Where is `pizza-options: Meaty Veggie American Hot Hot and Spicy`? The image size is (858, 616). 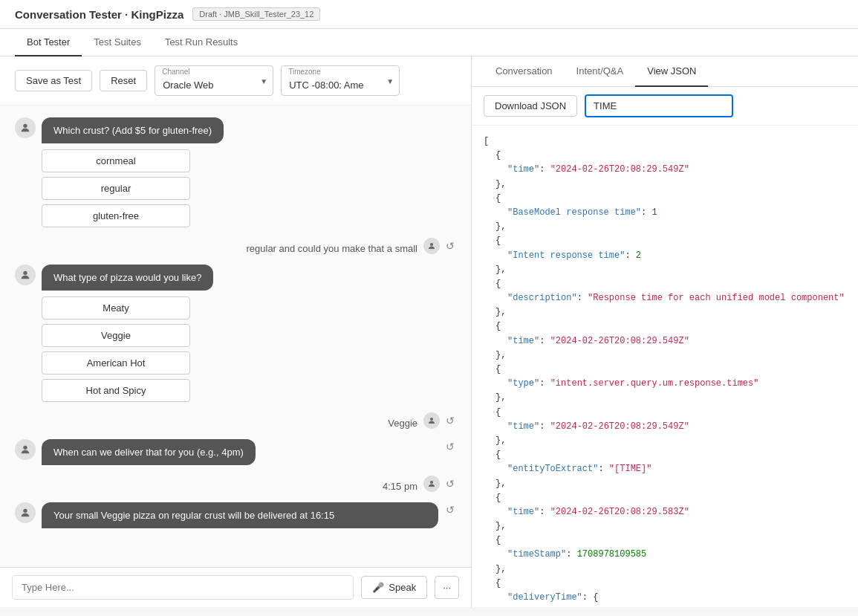
pizza-options: Meaty Veggie American Hot Hot and Spicy is located at coordinates (128, 349).